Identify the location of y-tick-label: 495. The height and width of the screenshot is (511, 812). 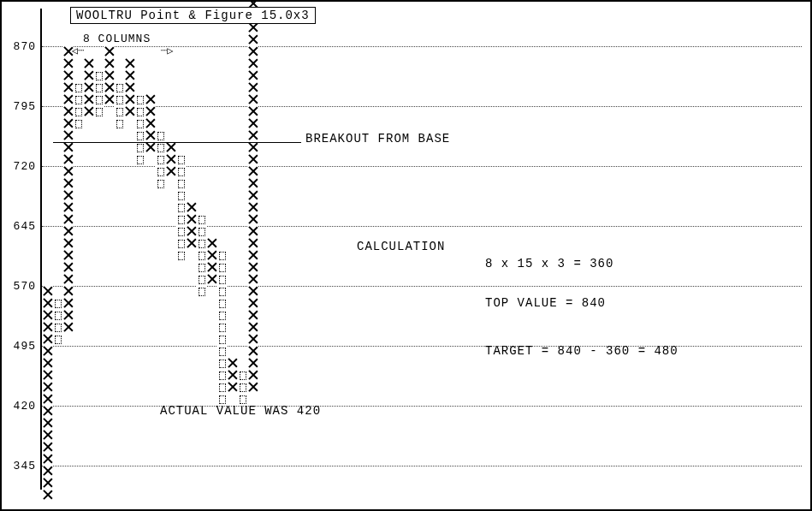
(19, 346).